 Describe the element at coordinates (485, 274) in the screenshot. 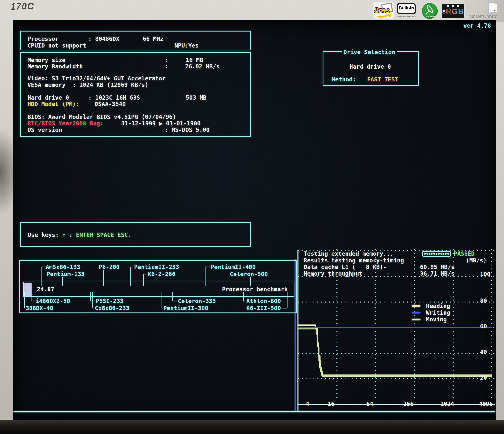

I see `y-axis-label-100: 100` at that location.